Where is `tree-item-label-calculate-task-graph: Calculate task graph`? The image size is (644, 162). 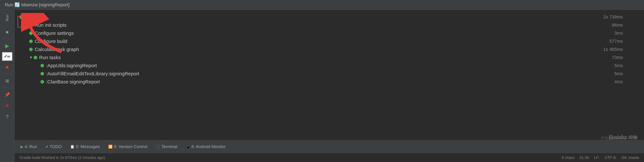 tree-item-label-calculate-task-graph: Calculate task graph is located at coordinates (57, 50).